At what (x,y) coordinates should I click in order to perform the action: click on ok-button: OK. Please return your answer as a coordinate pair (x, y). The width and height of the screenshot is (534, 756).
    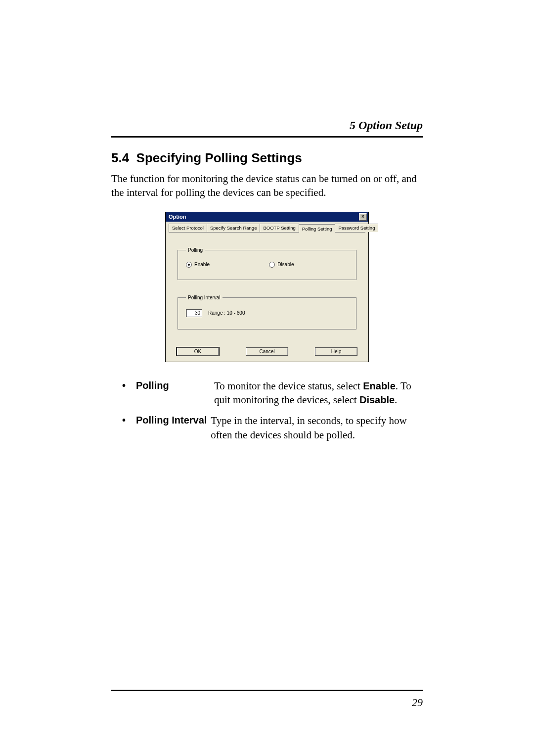
    Looking at the image, I should click on (198, 351).